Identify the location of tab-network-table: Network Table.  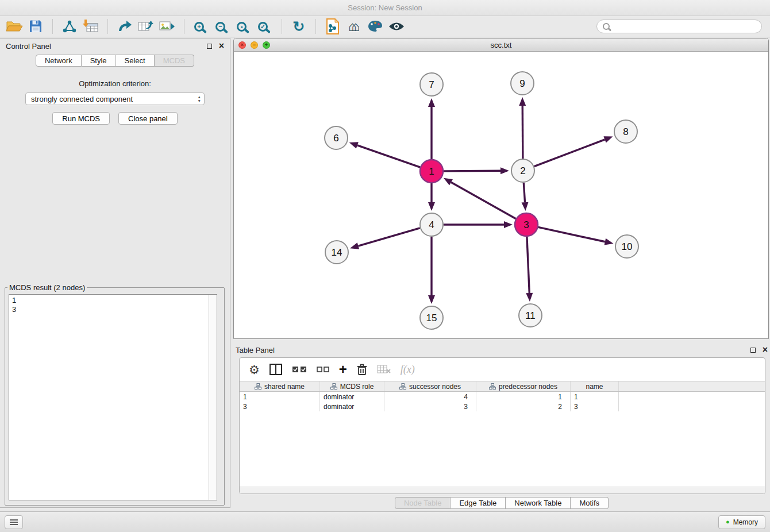
(538, 503).